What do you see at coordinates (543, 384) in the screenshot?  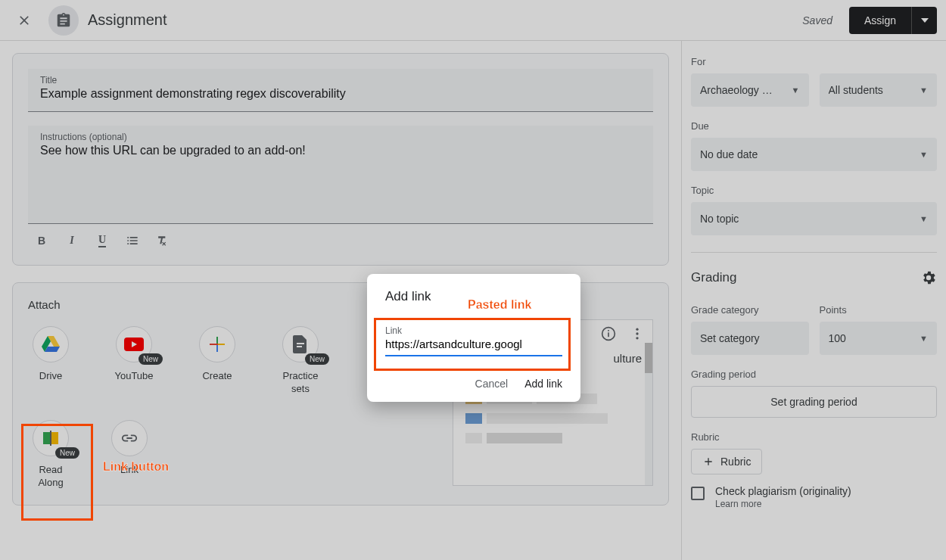 I see `add-link-button: Add link` at bounding box center [543, 384].